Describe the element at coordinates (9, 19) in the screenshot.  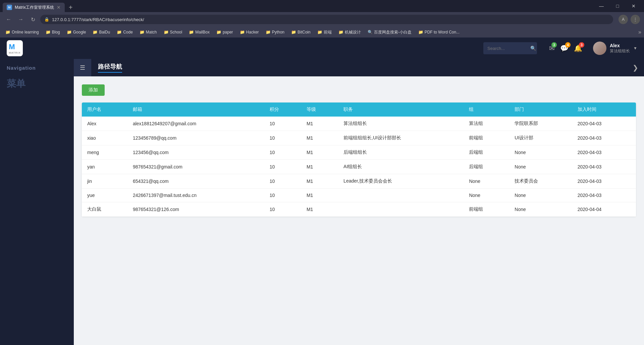
I see `back-button: ←` at that location.